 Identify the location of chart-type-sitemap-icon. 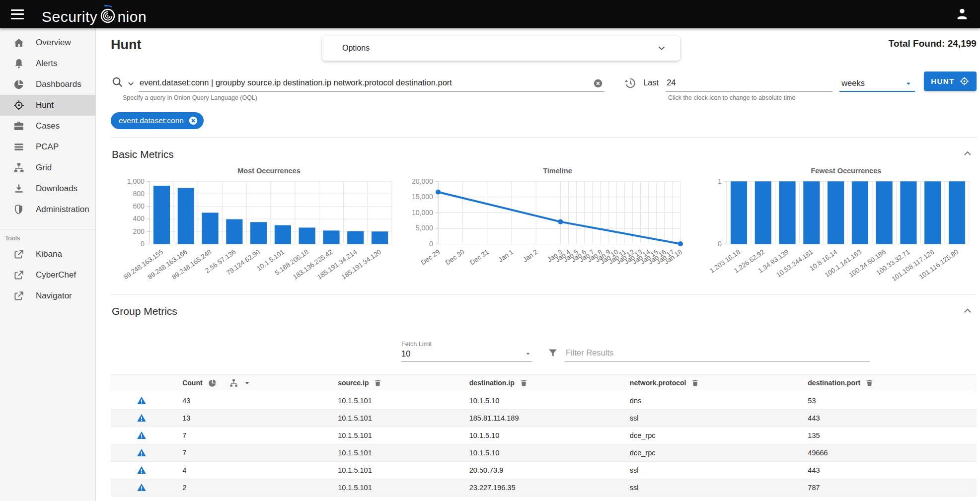
(233, 383).